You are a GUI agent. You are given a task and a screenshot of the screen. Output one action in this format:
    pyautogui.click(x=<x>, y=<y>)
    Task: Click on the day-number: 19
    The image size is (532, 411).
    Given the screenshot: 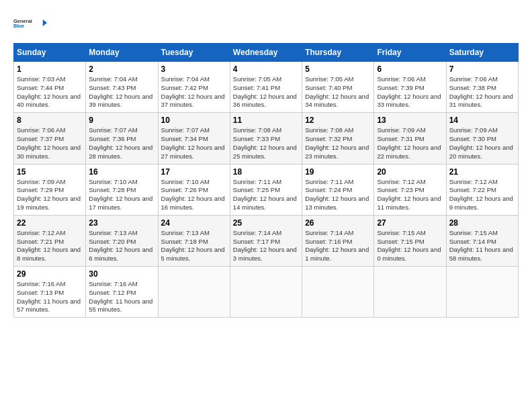 What is the action you would take?
    pyautogui.click(x=338, y=172)
    